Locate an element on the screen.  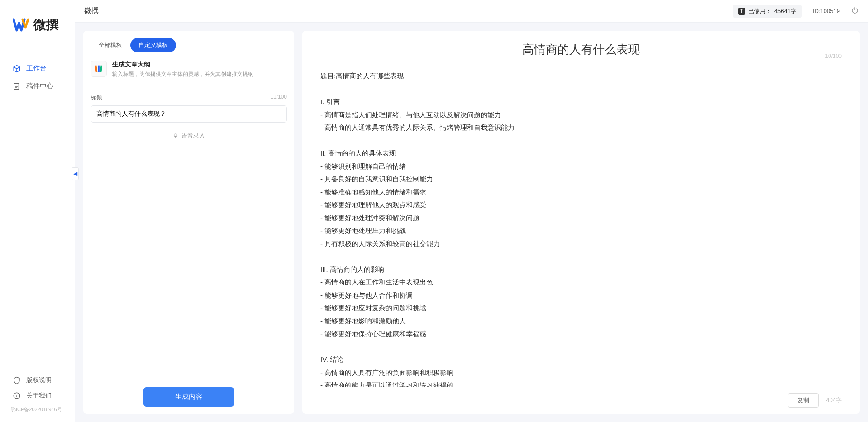
icp-text: 鄂ICP备2022016946号 is located at coordinates (38, 410).